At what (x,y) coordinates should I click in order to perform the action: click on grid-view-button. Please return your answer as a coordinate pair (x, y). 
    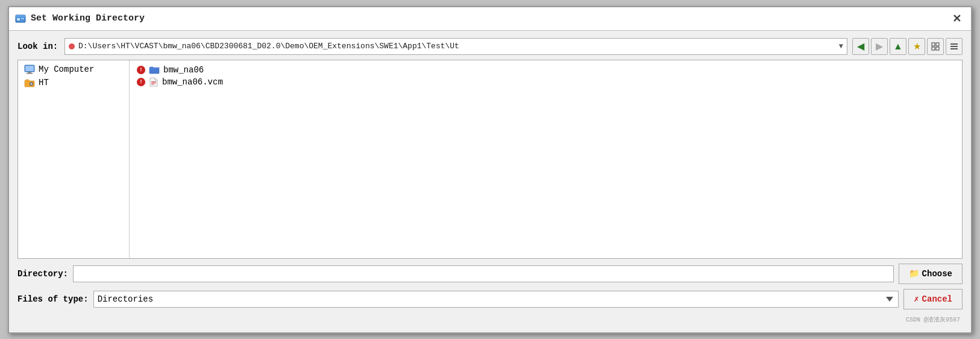
    Looking at the image, I should click on (935, 46).